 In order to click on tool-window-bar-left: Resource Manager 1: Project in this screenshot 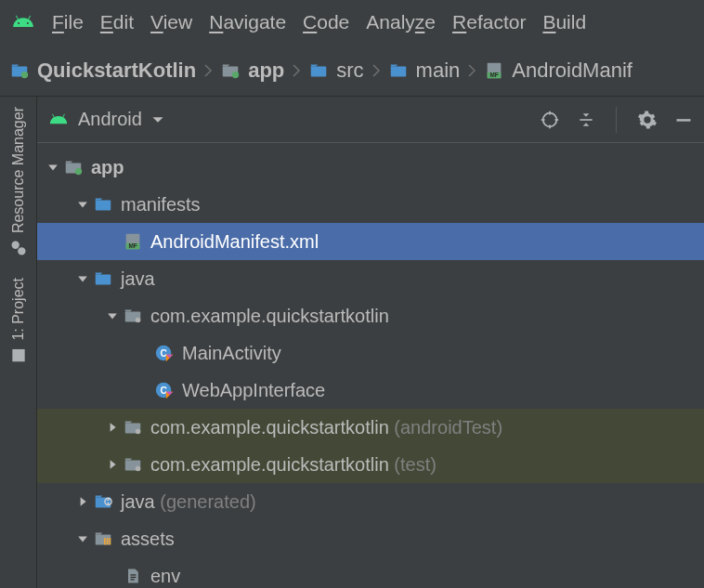, I will do `click(19, 342)`.